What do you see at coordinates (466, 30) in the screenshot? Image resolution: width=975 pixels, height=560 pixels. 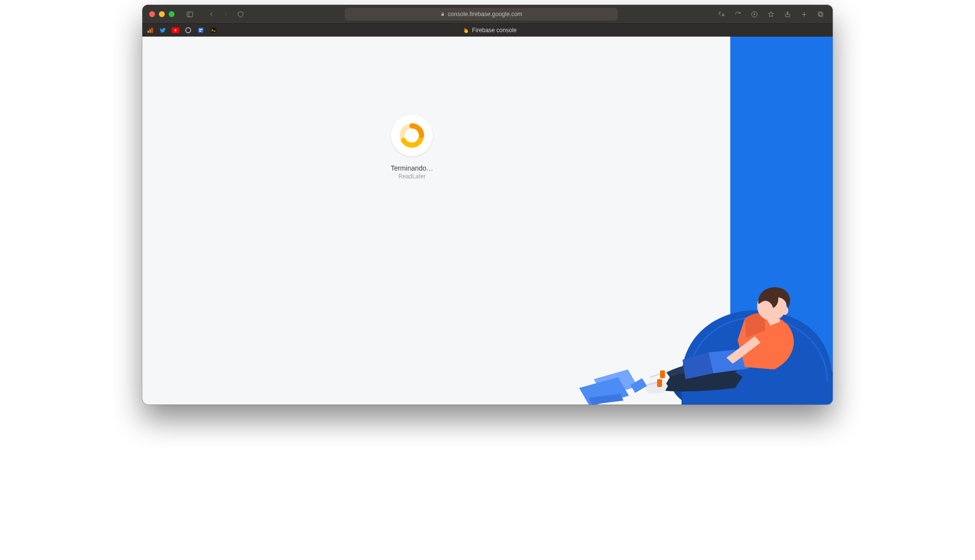 I see `firebase-icon` at bounding box center [466, 30].